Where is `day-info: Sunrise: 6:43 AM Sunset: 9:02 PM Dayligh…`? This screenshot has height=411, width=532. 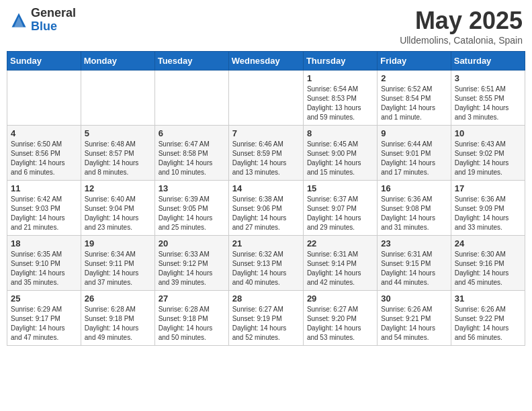
day-info: Sunrise: 6:43 AM Sunset: 9:02 PM Dayligh… is located at coordinates (488, 158).